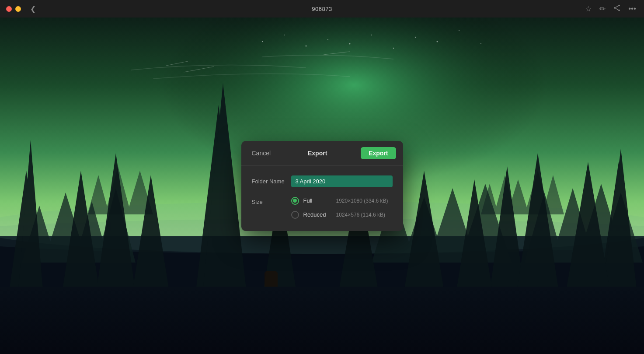 This screenshot has height=354, width=644. What do you see at coordinates (317, 200) in the screenshot?
I see `size-full-label: Full` at bounding box center [317, 200].